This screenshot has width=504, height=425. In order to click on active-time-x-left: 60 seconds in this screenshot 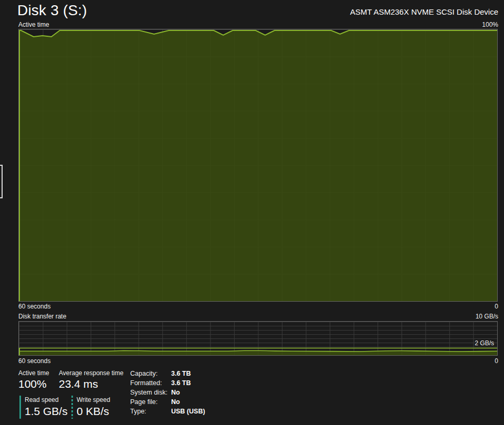, I will do `click(35, 306)`.